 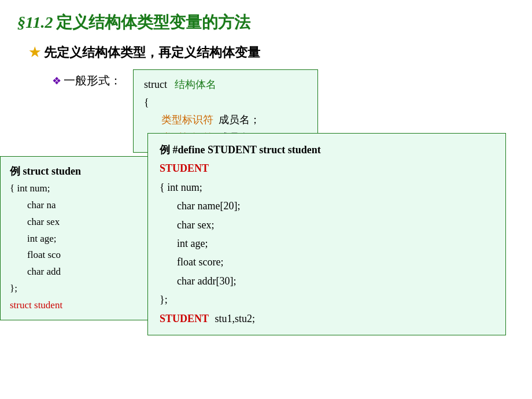 What do you see at coordinates (226, 103) in the screenshot?
I see `top-code-line2: {` at bounding box center [226, 103].